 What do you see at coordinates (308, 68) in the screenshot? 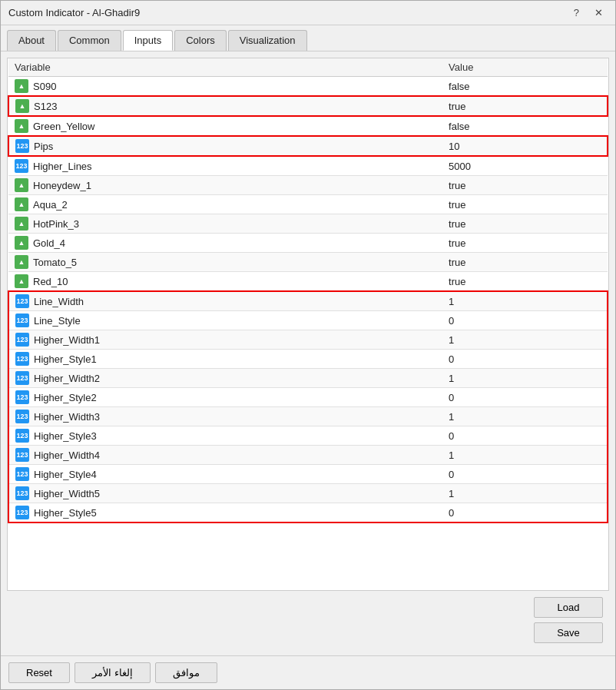
I see `table-header: Variable Value` at bounding box center [308, 68].